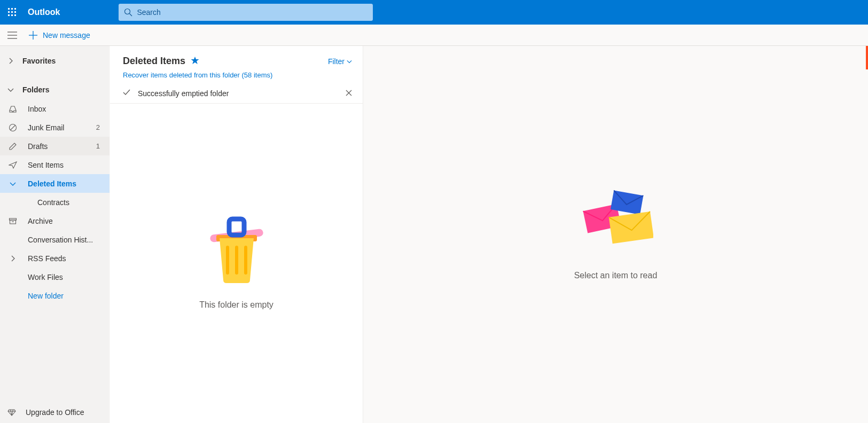 The width and height of the screenshot is (868, 423). Describe the element at coordinates (54, 296) in the screenshot. I see `new-folder-button: New folder` at that location.